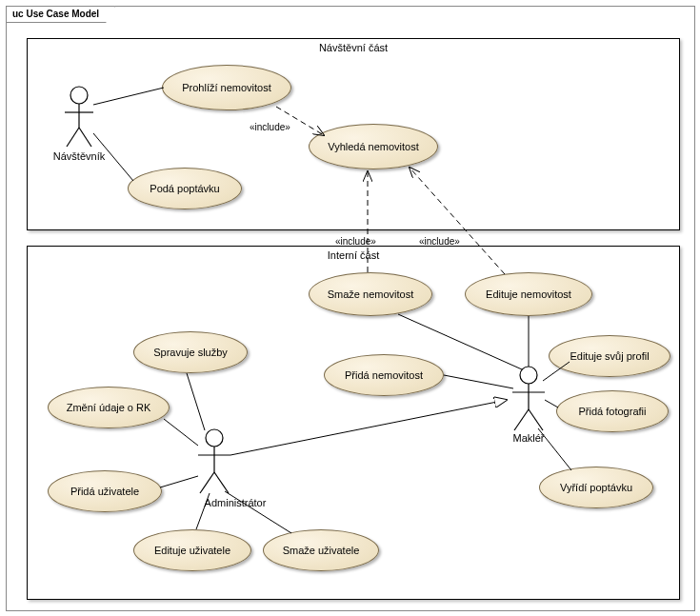  I want to click on usecase-manage-services: Spravuje služby, so click(190, 352).